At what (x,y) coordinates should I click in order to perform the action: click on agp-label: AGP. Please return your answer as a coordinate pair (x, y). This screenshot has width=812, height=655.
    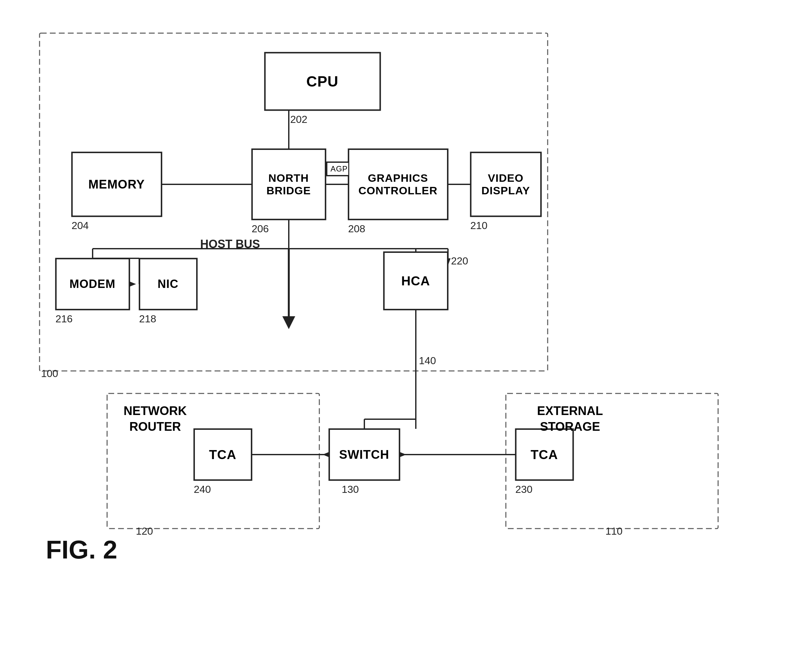
    Looking at the image, I should click on (339, 169).